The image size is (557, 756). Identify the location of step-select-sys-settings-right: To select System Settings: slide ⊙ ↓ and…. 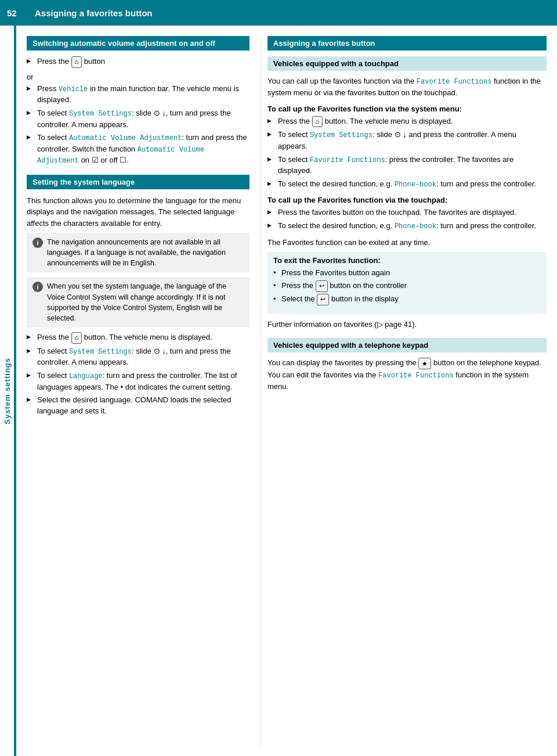
(407, 141).